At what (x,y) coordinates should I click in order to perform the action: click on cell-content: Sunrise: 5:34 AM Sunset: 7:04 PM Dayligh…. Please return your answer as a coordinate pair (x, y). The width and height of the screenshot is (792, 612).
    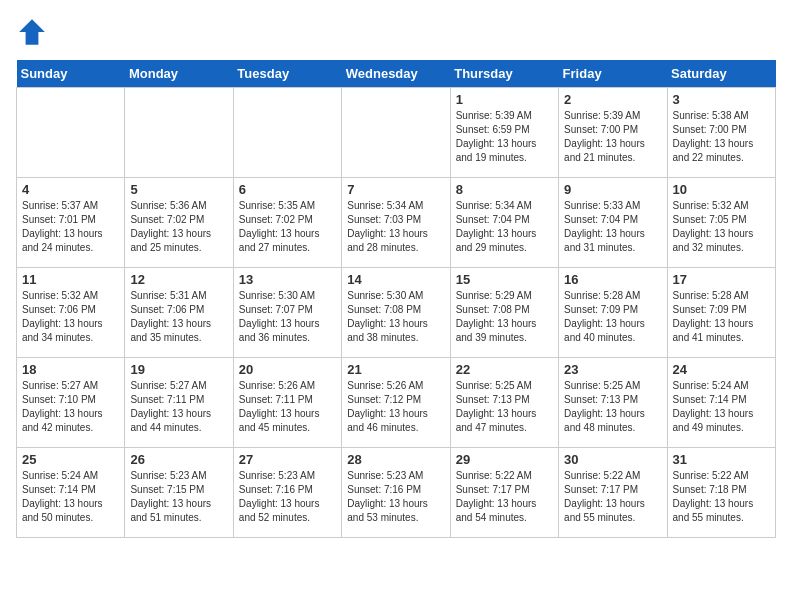
    Looking at the image, I should click on (504, 227).